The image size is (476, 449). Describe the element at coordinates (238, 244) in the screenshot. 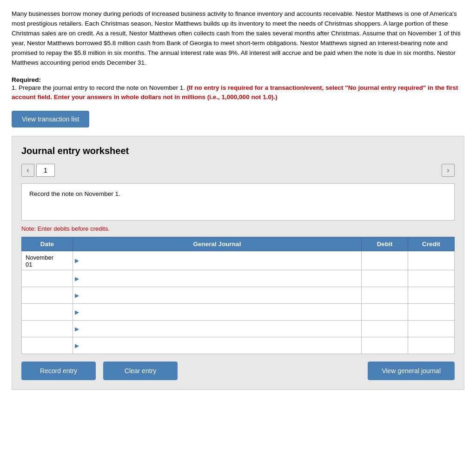

I see `table-header-row: Date General Journal Debit Credit` at that location.